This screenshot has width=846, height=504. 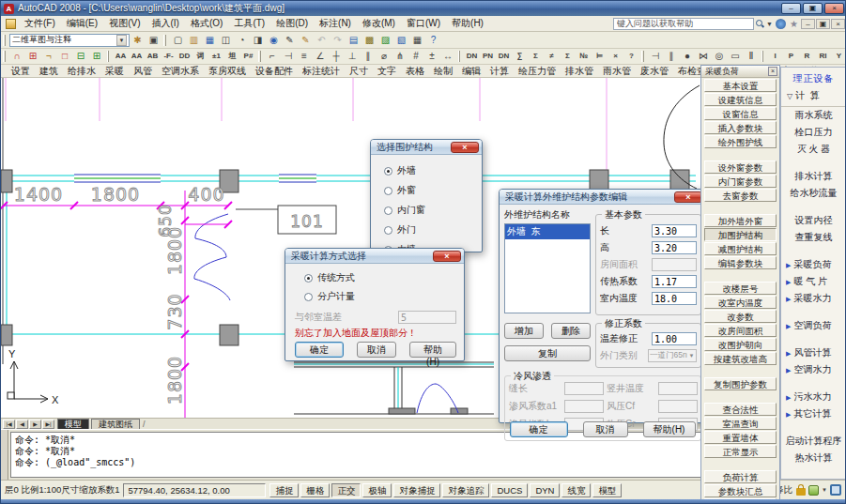 I want to click on plugin-menu-item: 绘压力管, so click(x=537, y=71).